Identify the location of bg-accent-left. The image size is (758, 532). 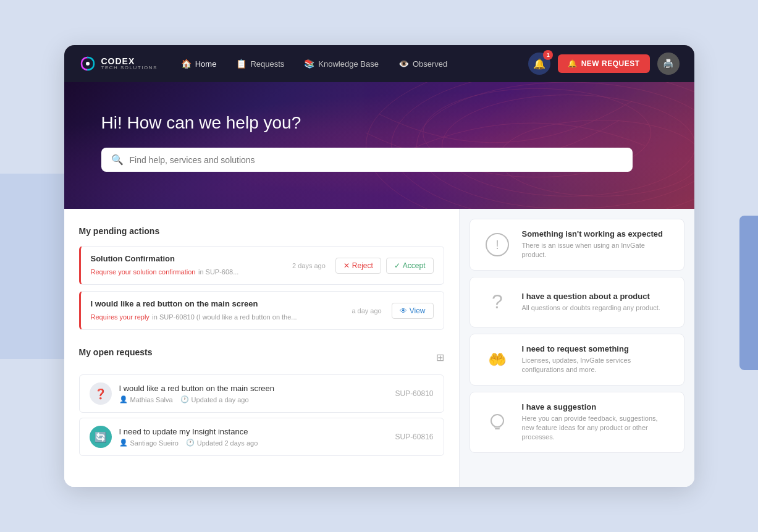
(37, 266).